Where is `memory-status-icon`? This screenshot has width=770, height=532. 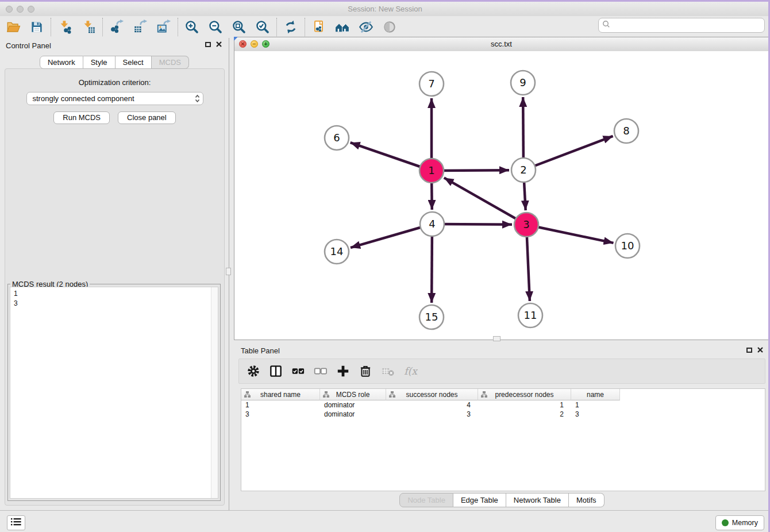 memory-status-icon is located at coordinates (725, 523).